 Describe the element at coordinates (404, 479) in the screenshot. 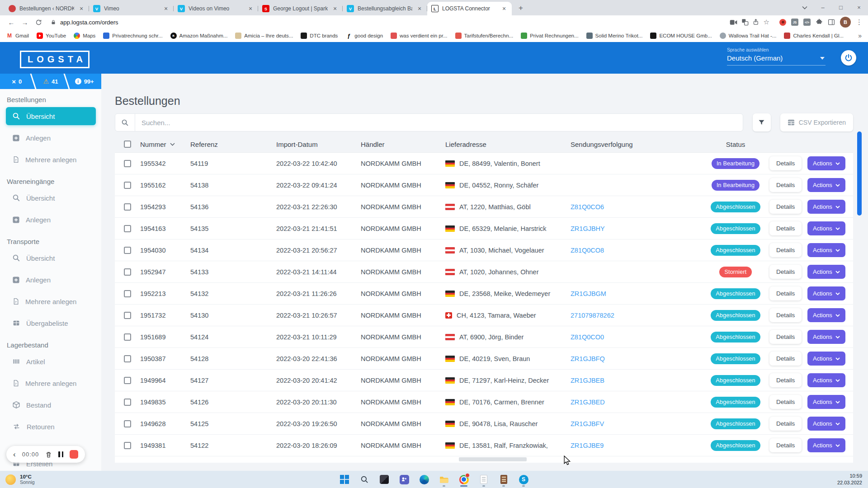

I see `taskbar-teams-icon` at that location.